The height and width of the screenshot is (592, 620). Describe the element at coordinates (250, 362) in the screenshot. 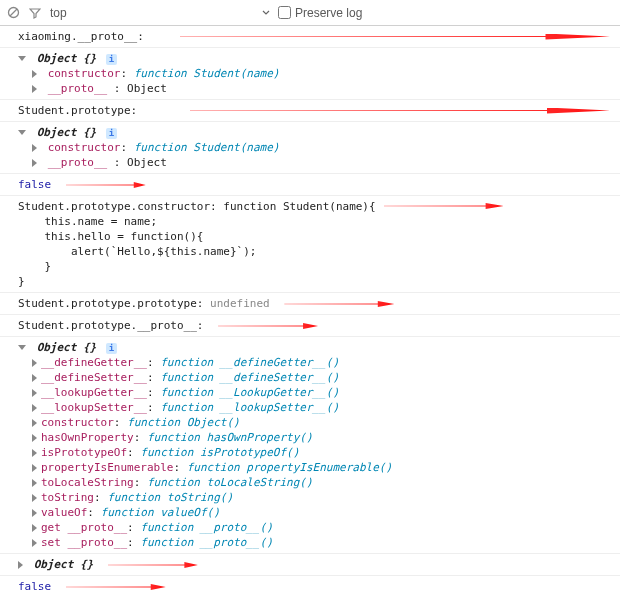

I see `prop-value: function __defineGetter__()` at that location.